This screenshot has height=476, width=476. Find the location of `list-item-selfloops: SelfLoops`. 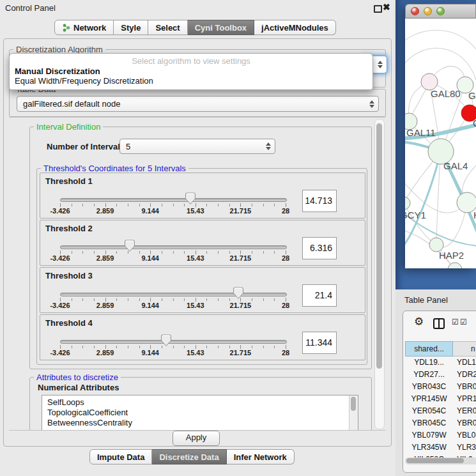

list-item-selfloops: SelfLoops is located at coordinates (200, 403).